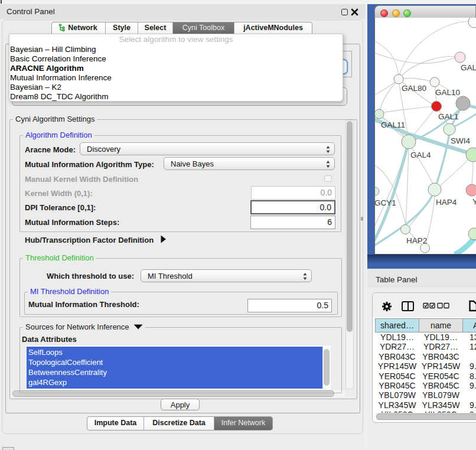 The image size is (476, 450). I want to click on svg-text: GAL80, so click(414, 89).